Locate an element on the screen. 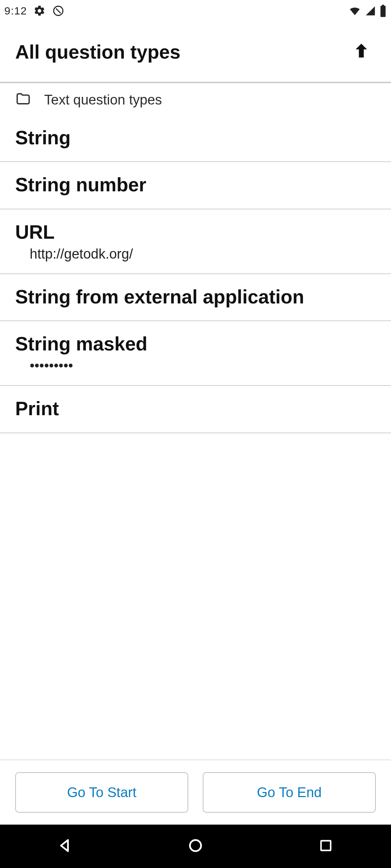 The width and height of the screenshot is (391, 868). status-bar: 9:12 is located at coordinates (196, 11).